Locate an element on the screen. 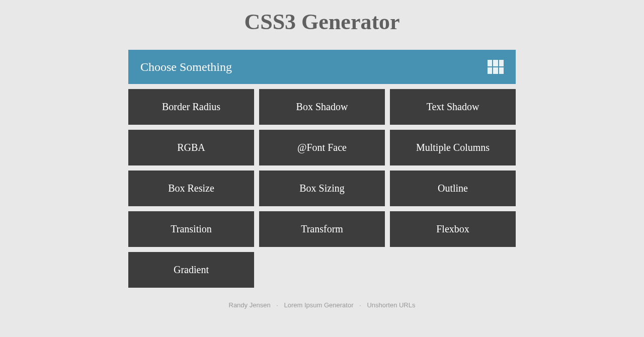 The image size is (644, 337). grid-icon is located at coordinates (496, 67).